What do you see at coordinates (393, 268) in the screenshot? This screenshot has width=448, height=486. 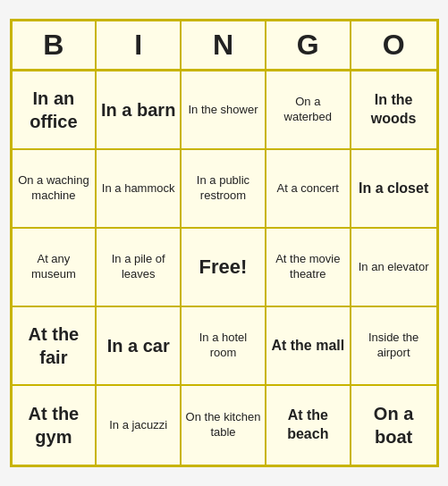 I see `bingo-cell: In an elevator` at bounding box center [393, 268].